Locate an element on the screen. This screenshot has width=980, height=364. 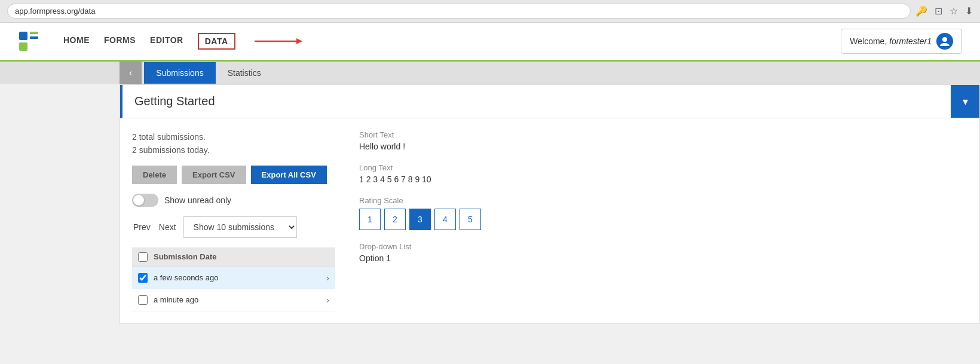
browser-icons: 🔑 ⊡ ☆ ⬇ is located at coordinates (944, 11).